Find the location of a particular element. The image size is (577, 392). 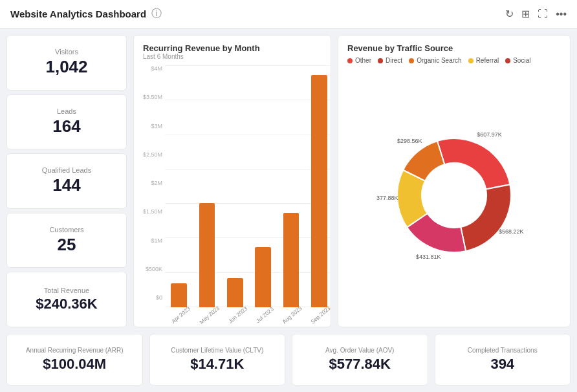

x-axis-label: Jun 2023 is located at coordinates (238, 315).